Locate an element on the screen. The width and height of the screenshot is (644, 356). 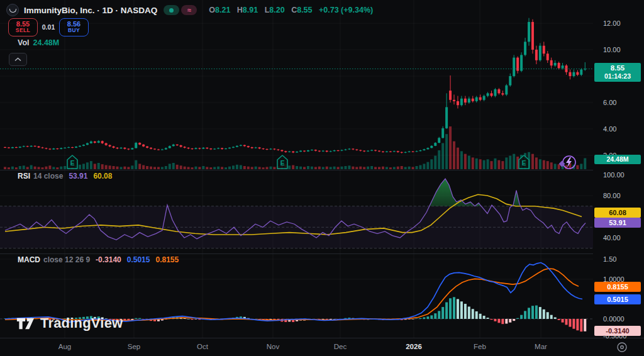
macd-line is located at coordinates (294, 292).